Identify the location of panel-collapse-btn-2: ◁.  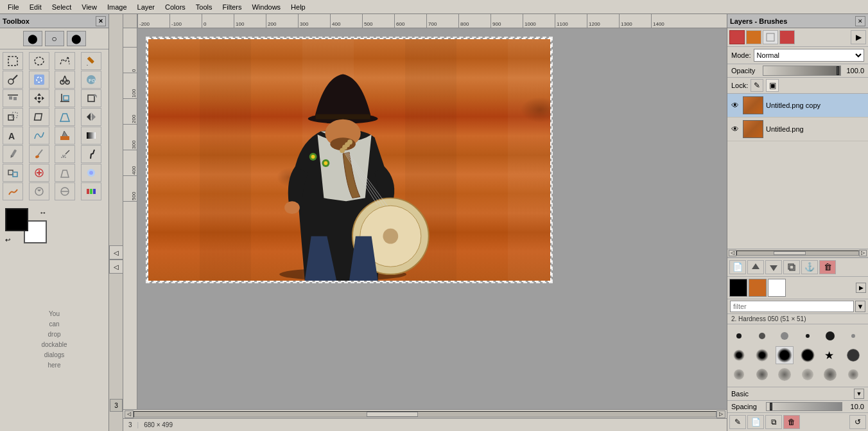
(116, 267).